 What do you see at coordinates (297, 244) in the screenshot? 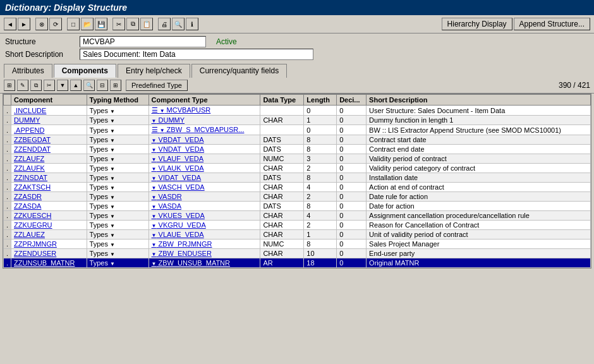
I see `table-row: . ZZPRJMNGR Types ▼ ▼ ZBW_PRJMNGR NUMC 8…` at bounding box center [297, 244].